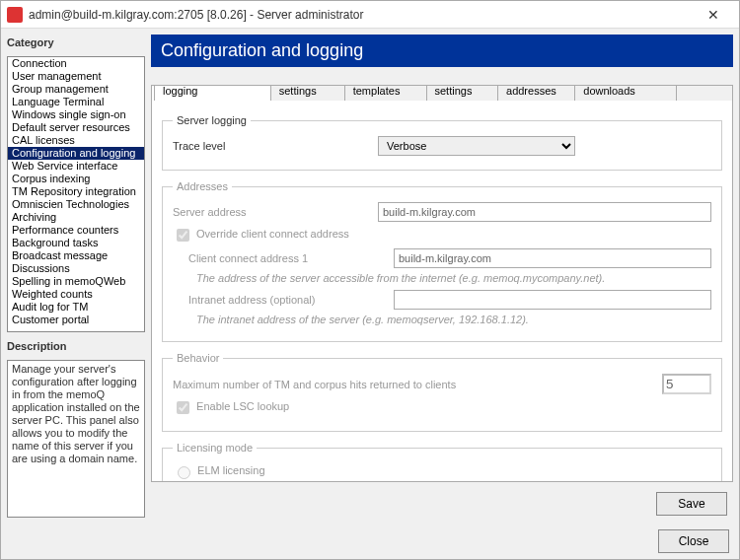  Describe the element at coordinates (76, 154) in the screenshot. I see `category-item: Configuration and logging` at that location.